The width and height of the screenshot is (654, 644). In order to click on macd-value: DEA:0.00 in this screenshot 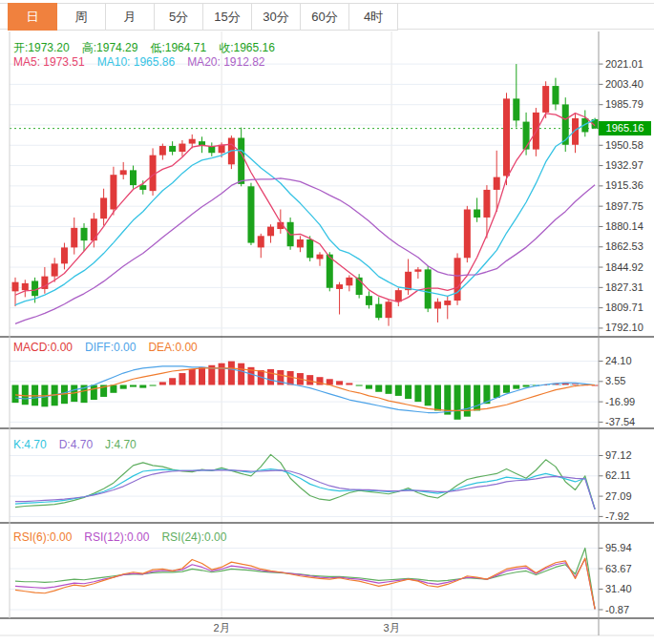, I will do `click(172, 347)`.